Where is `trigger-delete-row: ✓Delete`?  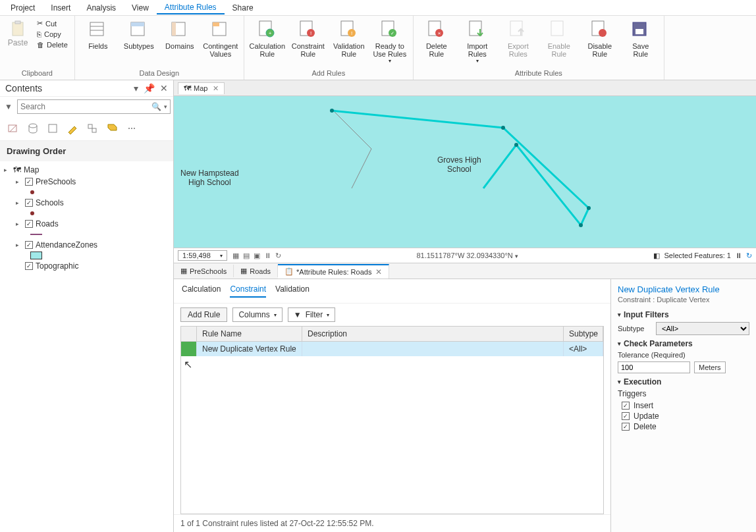 trigger-delete-row: ✓Delete is located at coordinates (686, 427).